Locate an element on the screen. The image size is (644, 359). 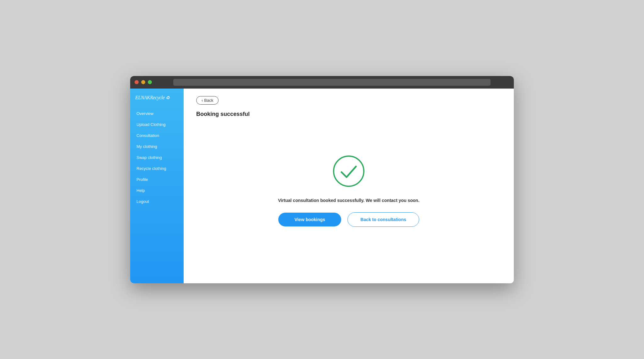
sidebar-item-help: Help is located at coordinates (157, 190).